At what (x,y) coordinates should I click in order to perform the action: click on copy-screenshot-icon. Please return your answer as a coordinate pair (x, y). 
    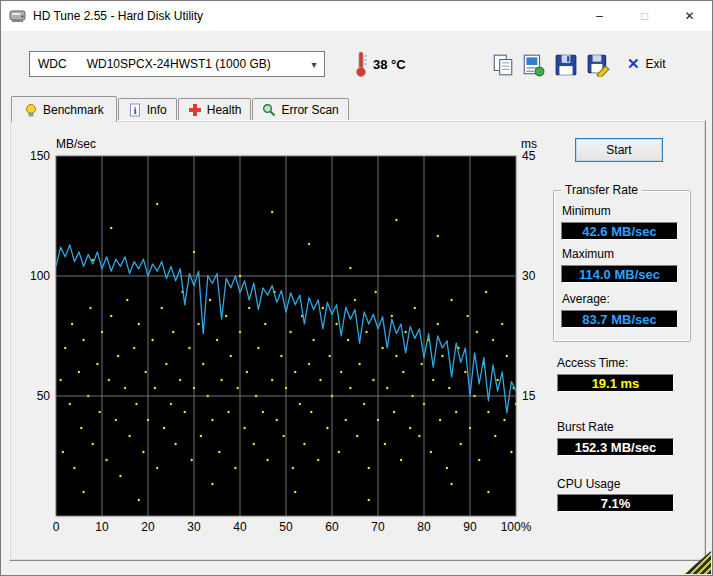
    Looking at the image, I should click on (533, 65).